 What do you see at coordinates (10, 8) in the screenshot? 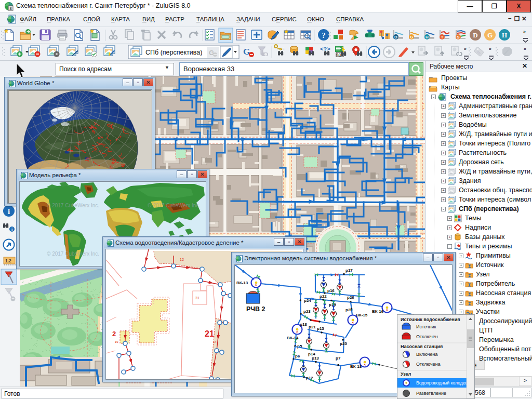
I see `svg-text: 8` at bounding box center [10, 8].